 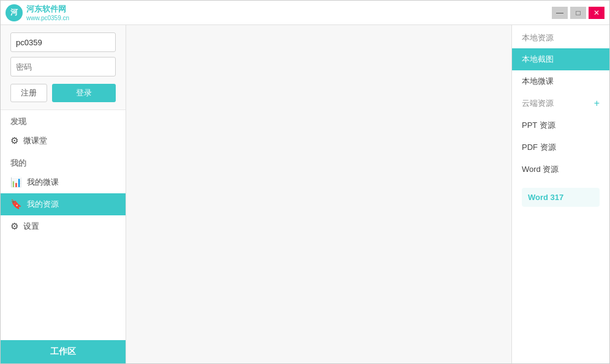 I want to click on close-button: ✕, so click(x=597, y=13).